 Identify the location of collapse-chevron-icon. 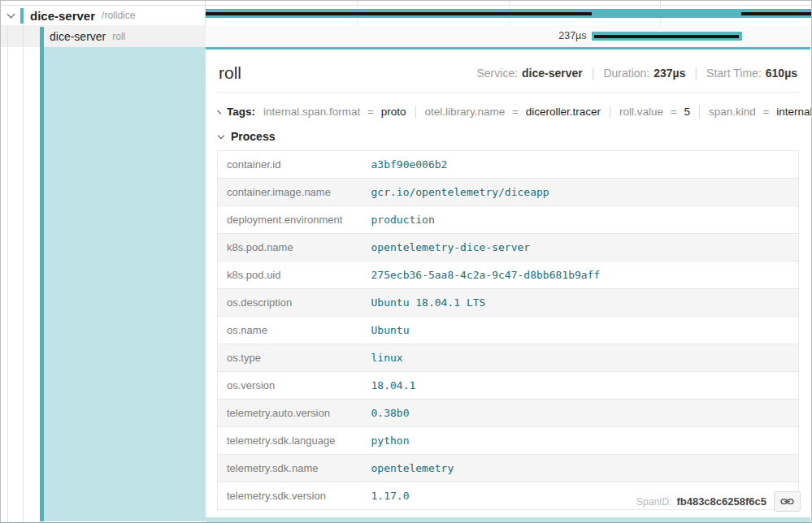
(11, 15).